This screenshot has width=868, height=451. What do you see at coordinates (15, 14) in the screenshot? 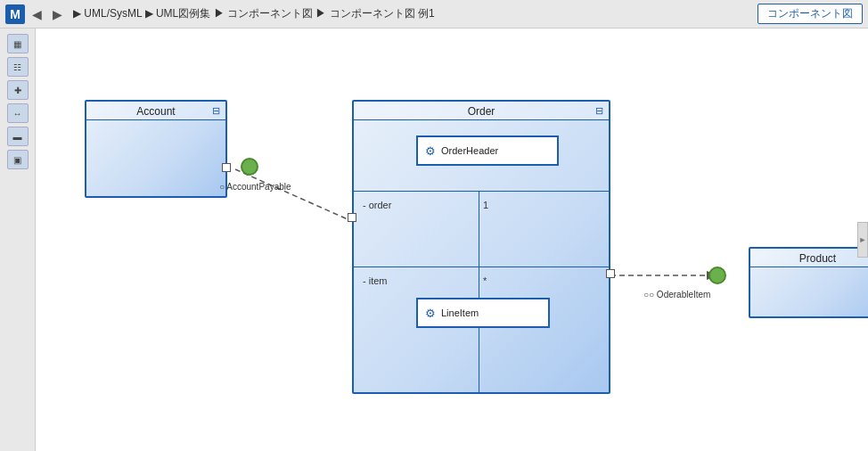
I see `app-logo: M` at bounding box center [15, 14].